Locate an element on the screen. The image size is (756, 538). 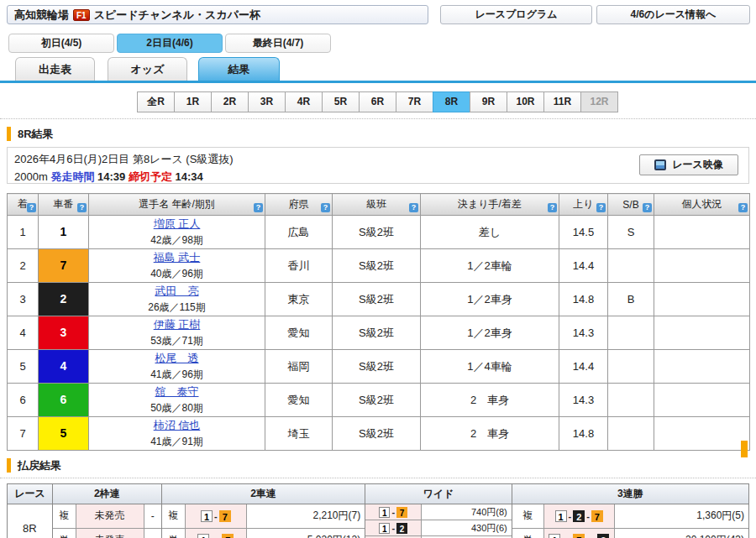
payout-section-title: 払戻結果 is located at coordinates (39, 466).